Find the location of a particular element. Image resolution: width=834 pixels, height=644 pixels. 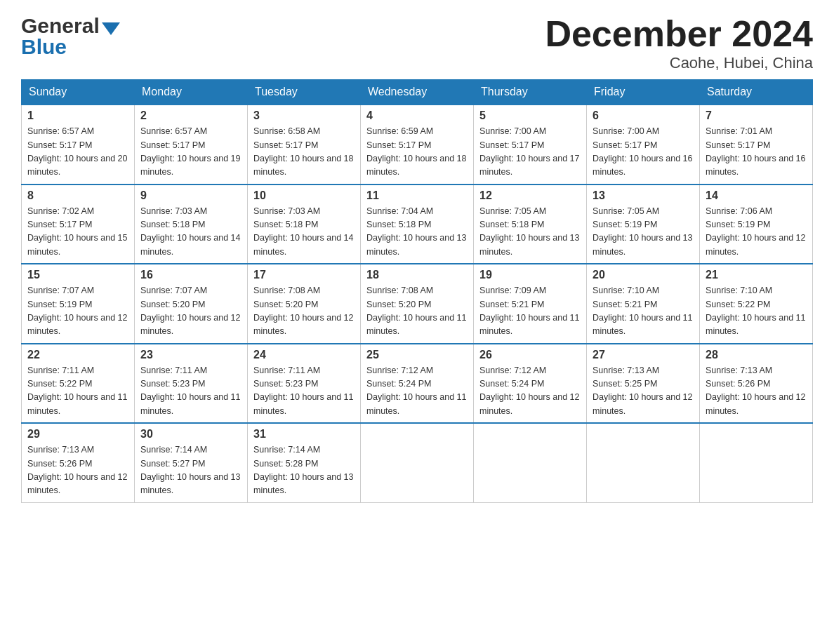

day-number: 6 is located at coordinates (643, 116).